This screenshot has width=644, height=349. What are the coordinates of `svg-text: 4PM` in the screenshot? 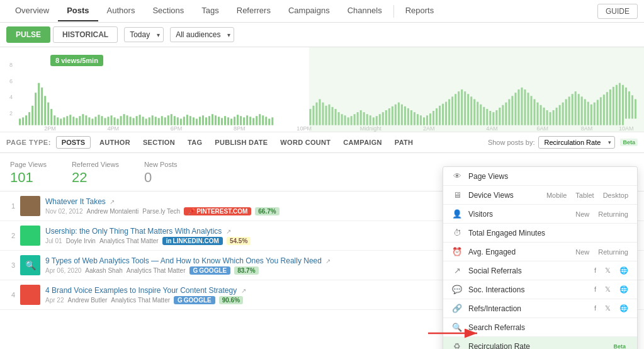 It's located at (113, 129).